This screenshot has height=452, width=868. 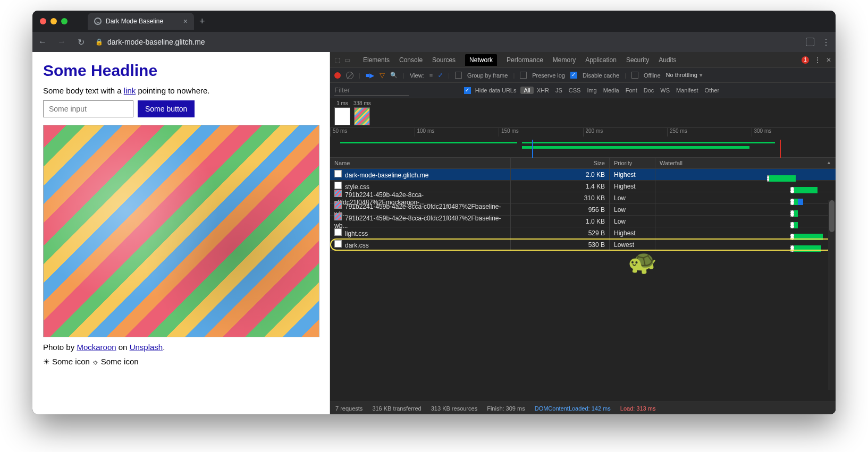 I want to click on devtools-close-icon: ✕, so click(x=829, y=60).